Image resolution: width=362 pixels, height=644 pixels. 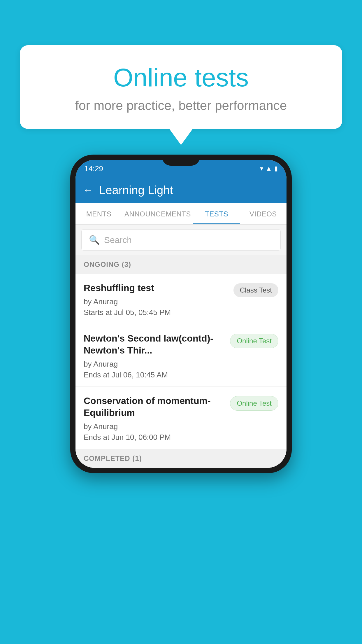 I want to click on battery-icon: ▮, so click(x=276, y=169).